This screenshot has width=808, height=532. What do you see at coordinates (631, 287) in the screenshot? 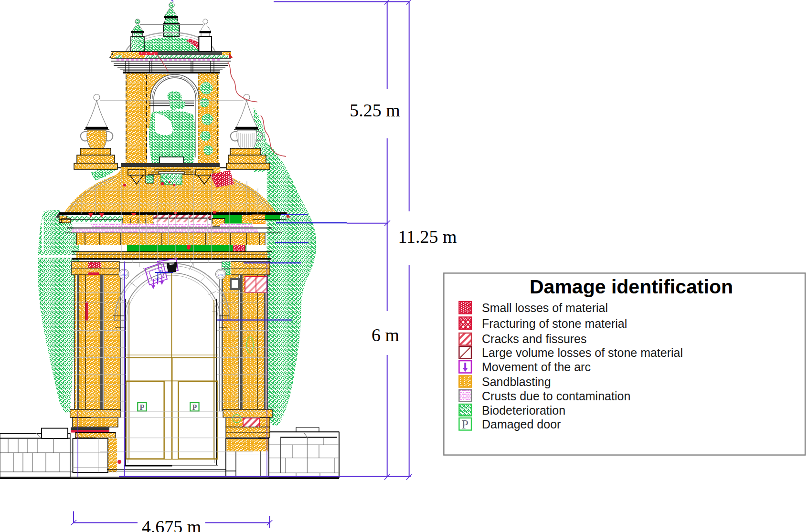
I see `svg-text: Damage identification` at bounding box center [631, 287].